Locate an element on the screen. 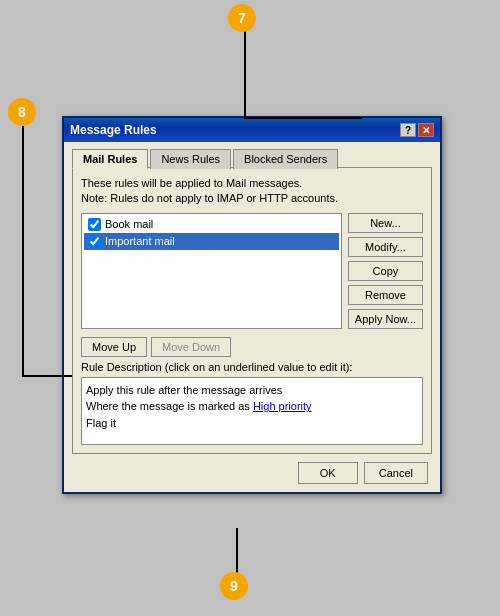 The height and width of the screenshot is (616, 500). annotation-8-line-v is located at coordinates (23, 251).